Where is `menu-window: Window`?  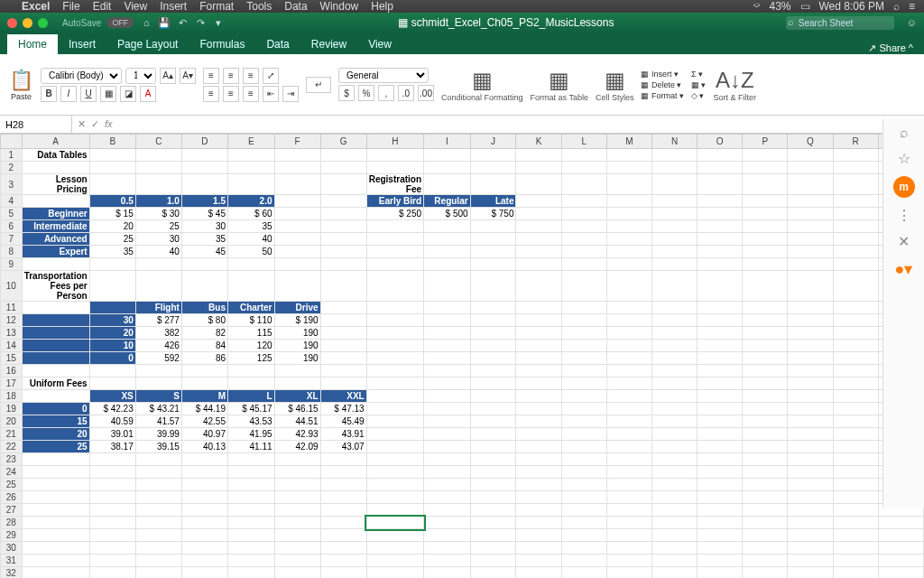
menu-window: Window is located at coordinates (339, 6).